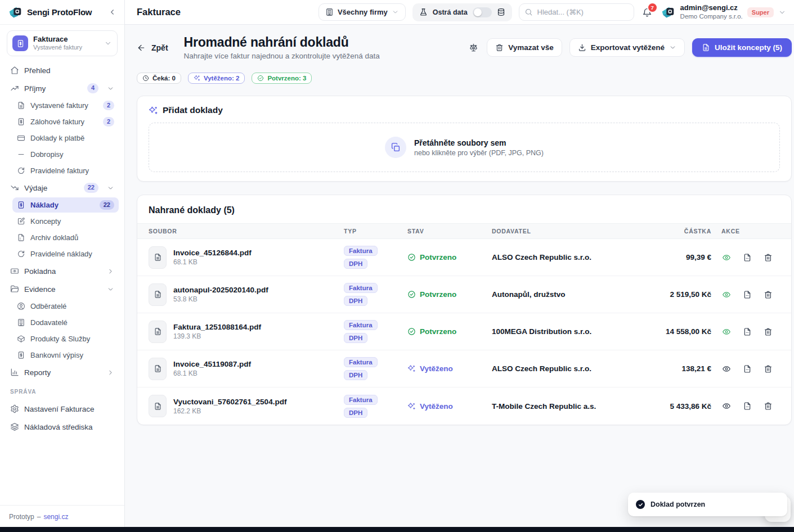 This screenshot has width=794, height=532. What do you see at coordinates (57, 138) in the screenshot?
I see `sidebar-item-label: Doklady k platbě` at bounding box center [57, 138].